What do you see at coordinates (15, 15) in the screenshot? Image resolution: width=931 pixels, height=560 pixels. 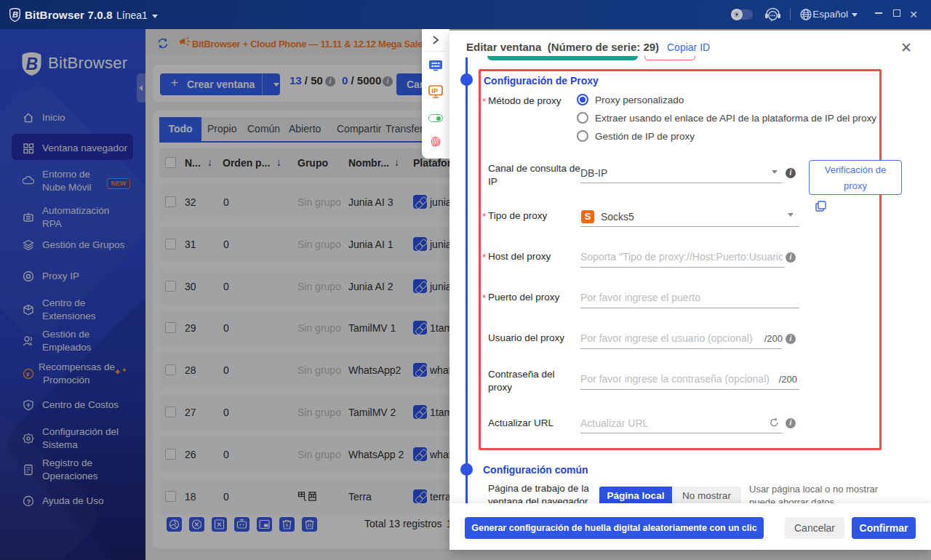 I see `svg-text: B` at bounding box center [15, 15].